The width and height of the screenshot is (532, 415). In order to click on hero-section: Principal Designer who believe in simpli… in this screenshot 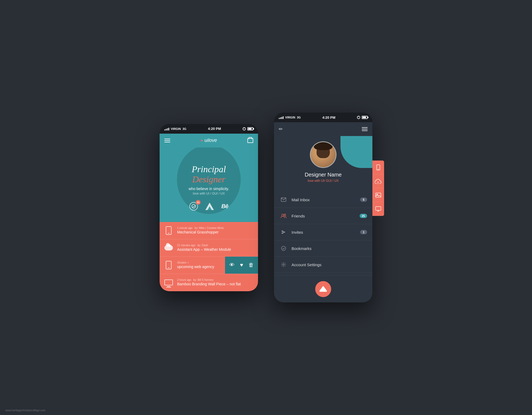, I will do `click(209, 185)`.